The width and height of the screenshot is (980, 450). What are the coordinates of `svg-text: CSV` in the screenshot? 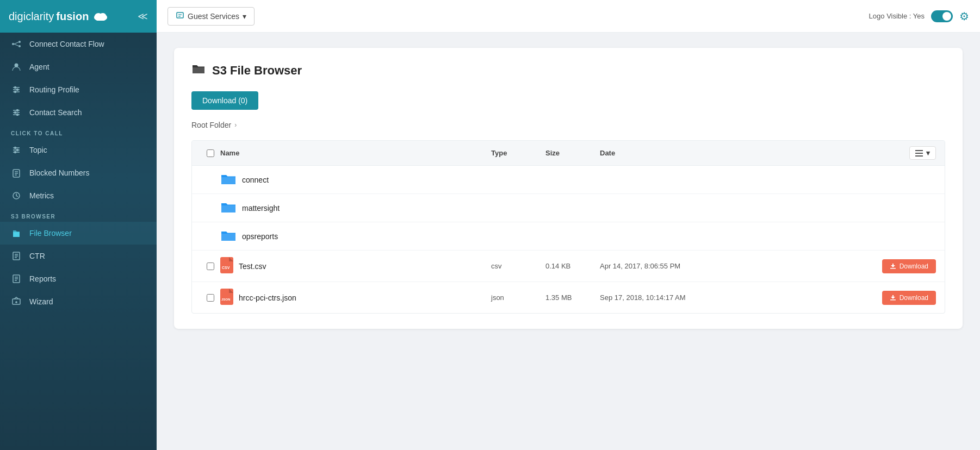 It's located at (226, 267).